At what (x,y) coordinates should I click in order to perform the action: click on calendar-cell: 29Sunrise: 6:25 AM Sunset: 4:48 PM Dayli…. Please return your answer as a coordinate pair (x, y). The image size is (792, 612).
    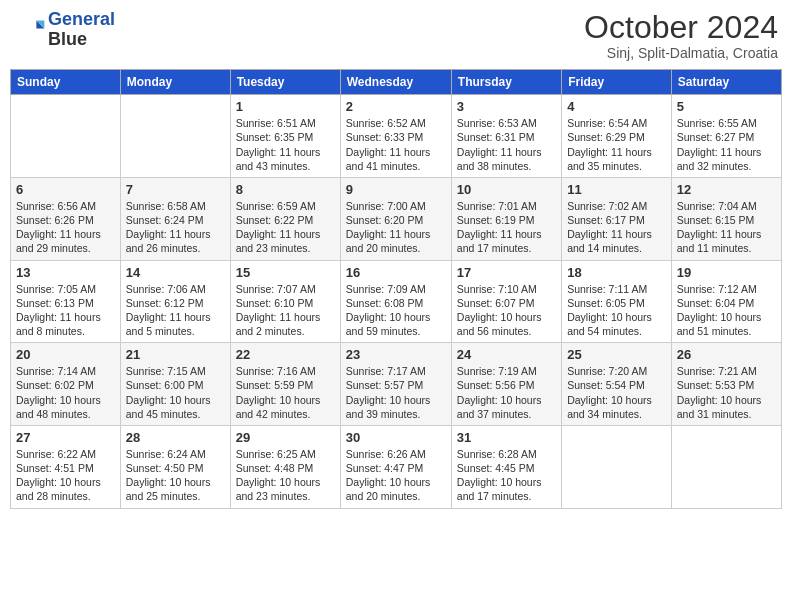
    Looking at the image, I should click on (285, 466).